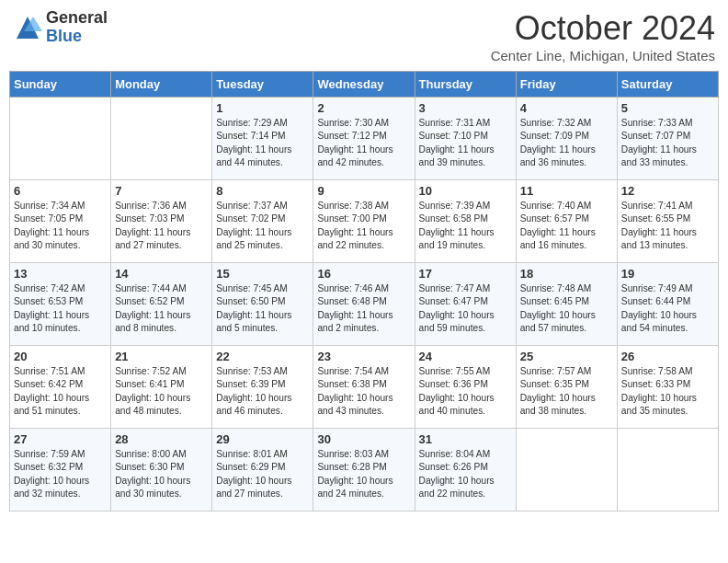  I want to click on calendar-week-row: 20Sunrise: 7:51 AM Sunset: 6:42 PM Dayli…, so click(364, 387).